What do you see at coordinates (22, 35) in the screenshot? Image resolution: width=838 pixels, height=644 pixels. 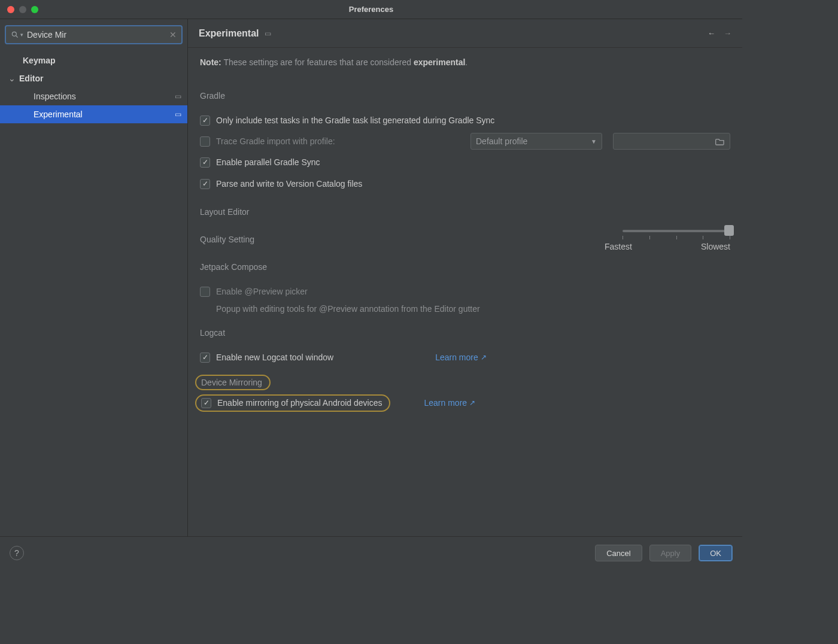 I see `dropdown-caret-icon: ▾` at bounding box center [22, 35].